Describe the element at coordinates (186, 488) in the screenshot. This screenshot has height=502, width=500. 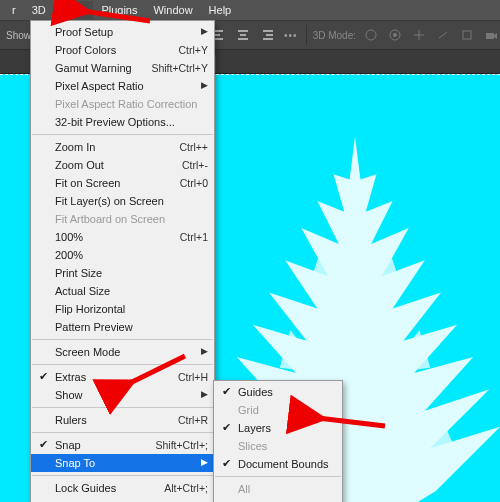
I see `menu-shortcut: Alt+Ctrl+;` at that location.